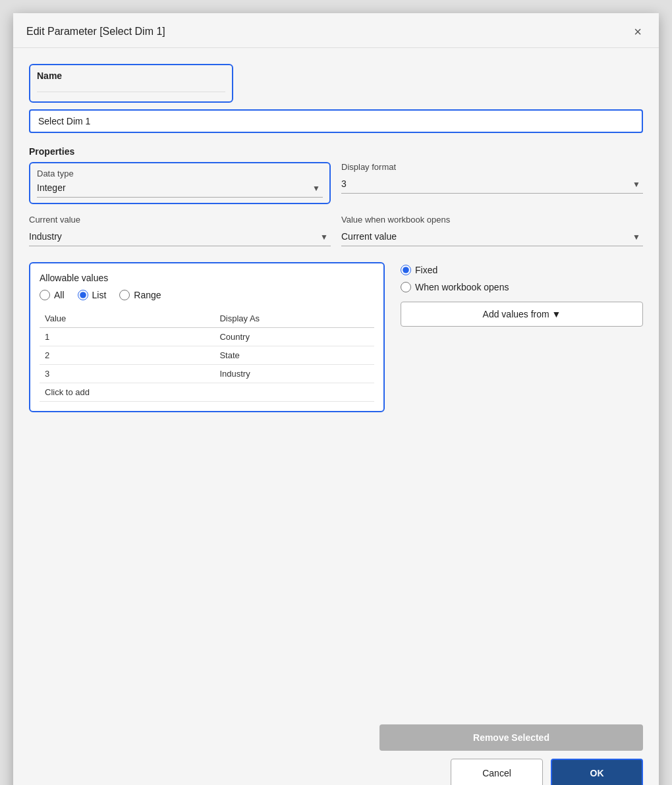 The image size is (672, 785). Describe the element at coordinates (294, 356) in the screenshot. I see `row-display: State` at that location.